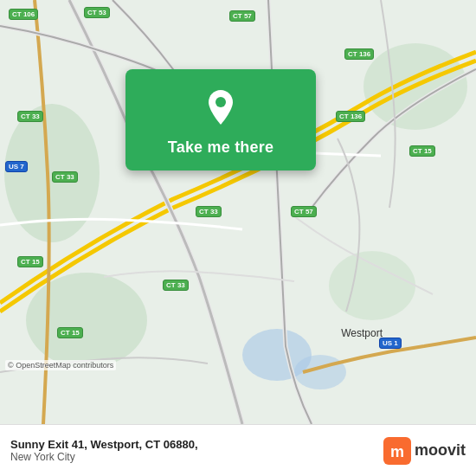 The height and width of the screenshot is (476, 476). I want to click on road-badge-ct15-r: CT 15, so click(422, 151).